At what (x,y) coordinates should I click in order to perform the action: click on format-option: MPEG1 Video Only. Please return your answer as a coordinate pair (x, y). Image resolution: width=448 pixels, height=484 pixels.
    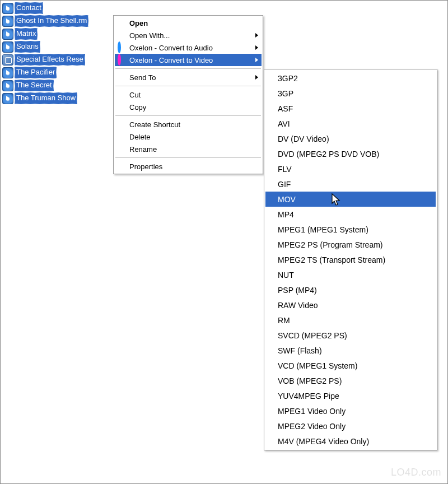
    Looking at the image, I should click on (351, 411).